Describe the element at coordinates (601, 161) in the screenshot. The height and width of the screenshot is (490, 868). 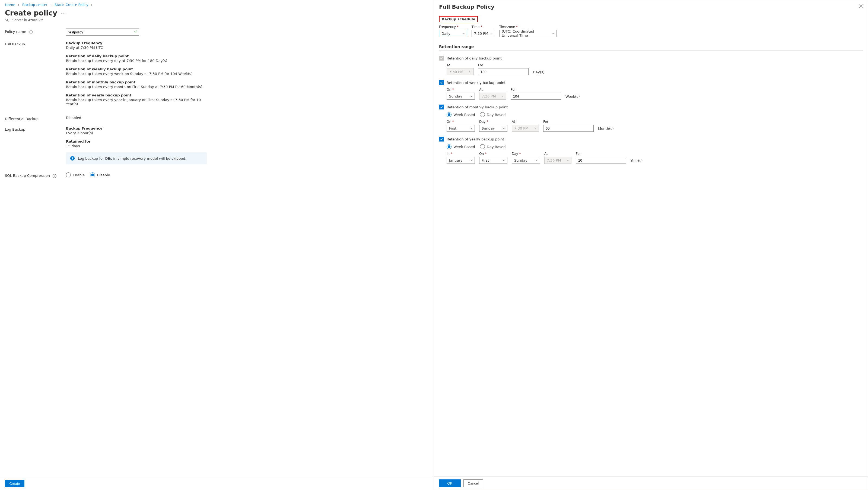
I see `yearly-for-input` at that location.